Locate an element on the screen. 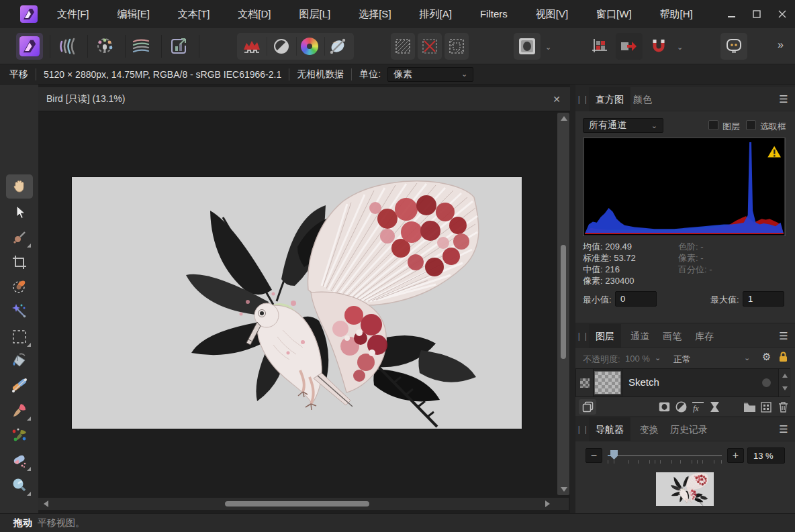 The image size is (795, 532). blend-mode-value: 正常 is located at coordinates (682, 360).